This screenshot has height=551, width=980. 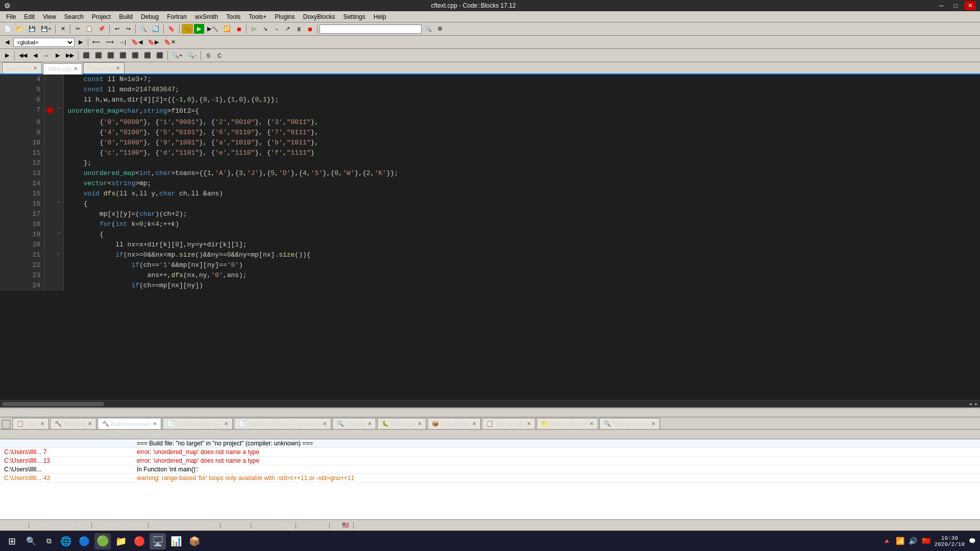 What do you see at coordinates (474, 423) in the screenshot?
I see `btab-doxyblocks-close: ✕` at bounding box center [474, 423].